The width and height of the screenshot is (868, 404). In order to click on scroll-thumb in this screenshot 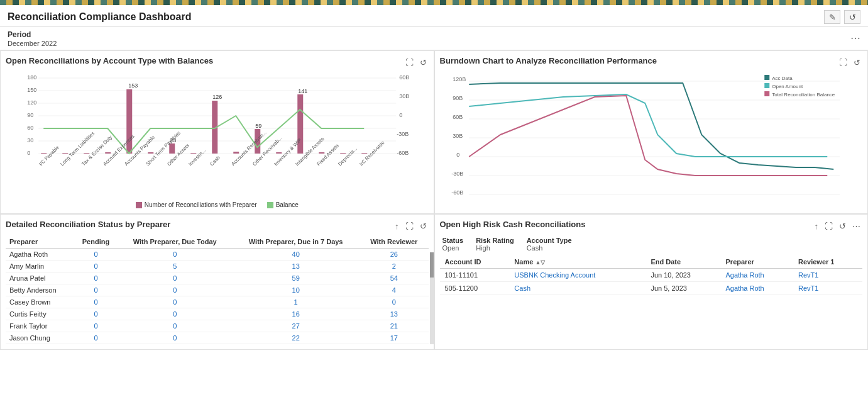, I will do `click(432, 265)`.